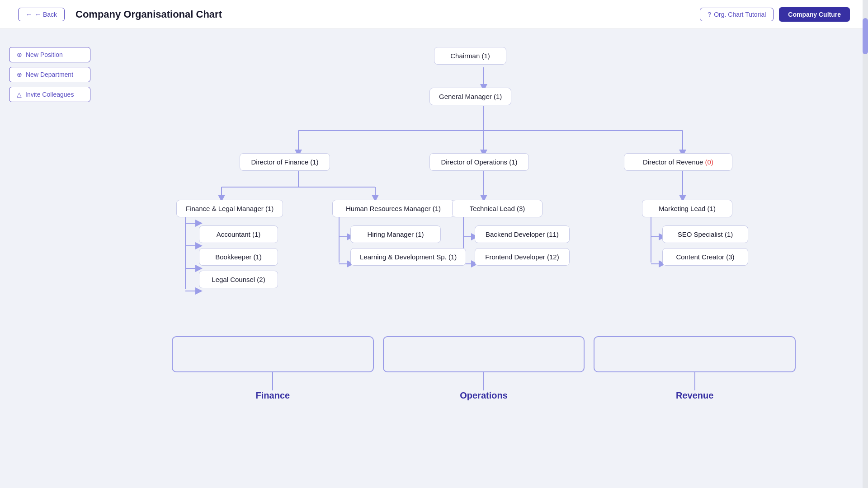  Describe the element at coordinates (19, 55) in the screenshot. I see `plus-circle-icon: ⊕` at that location.